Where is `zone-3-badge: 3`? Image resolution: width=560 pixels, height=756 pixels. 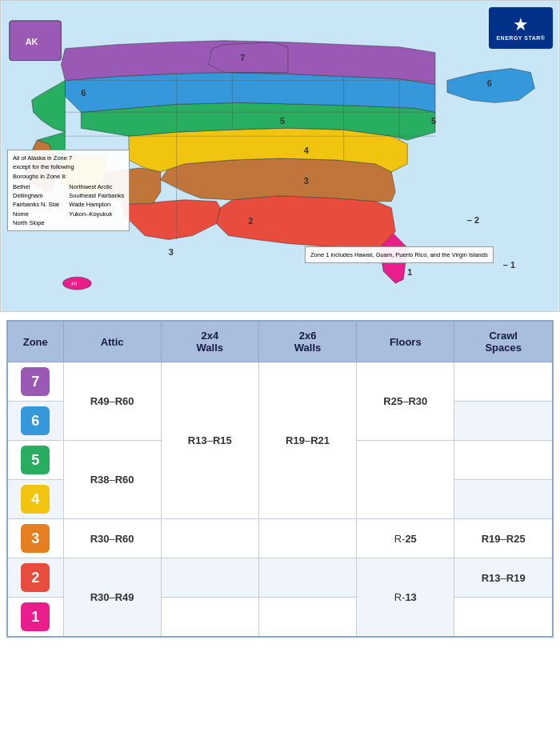 zone-3-badge: 3 is located at coordinates (35, 538).